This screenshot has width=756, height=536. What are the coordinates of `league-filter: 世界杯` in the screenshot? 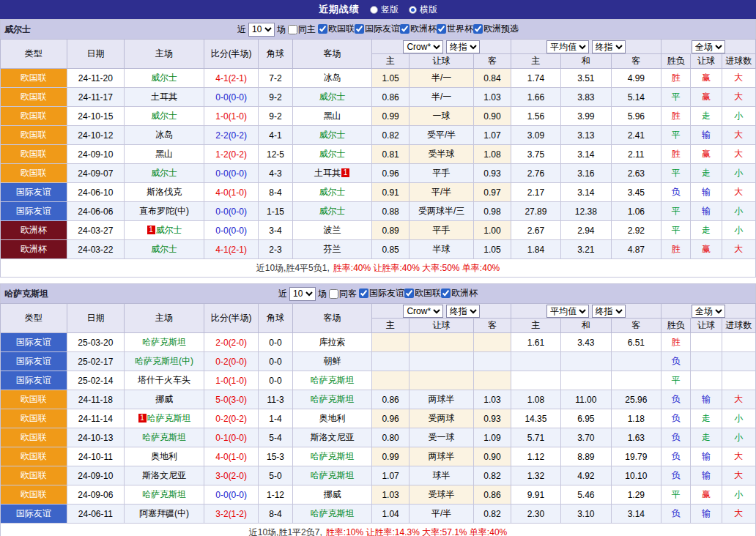 It's located at (455, 29).